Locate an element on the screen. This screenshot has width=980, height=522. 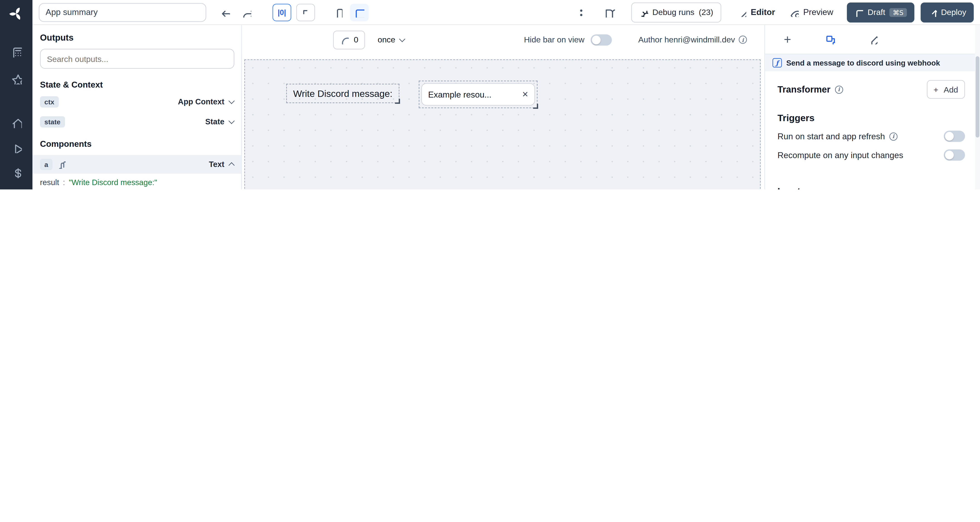
components-title: Components is located at coordinates (137, 142).